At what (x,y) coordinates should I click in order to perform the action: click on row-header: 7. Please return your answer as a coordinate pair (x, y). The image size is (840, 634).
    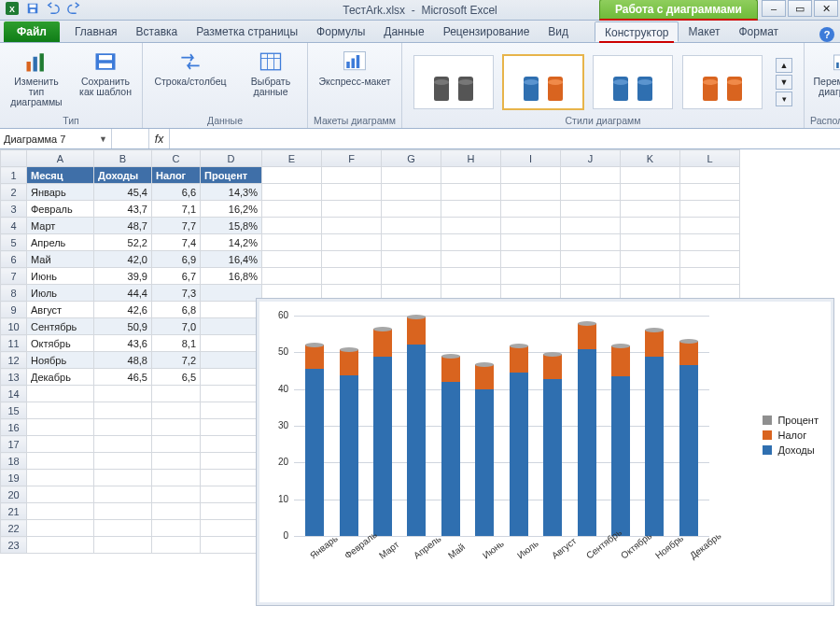
    Looking at the image, I should click on (14, 276).